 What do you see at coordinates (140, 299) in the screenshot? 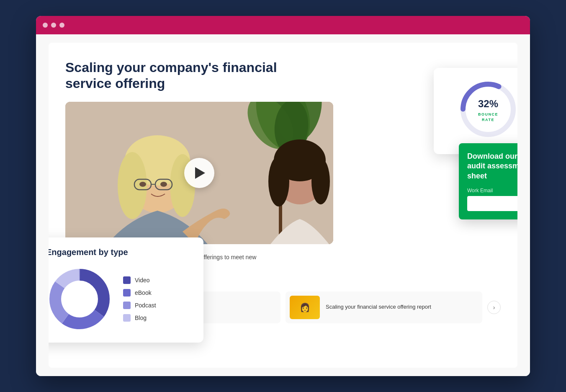
I see `chart-legend: Video eBook Podcast Blog` at bounding box center [140, 299].